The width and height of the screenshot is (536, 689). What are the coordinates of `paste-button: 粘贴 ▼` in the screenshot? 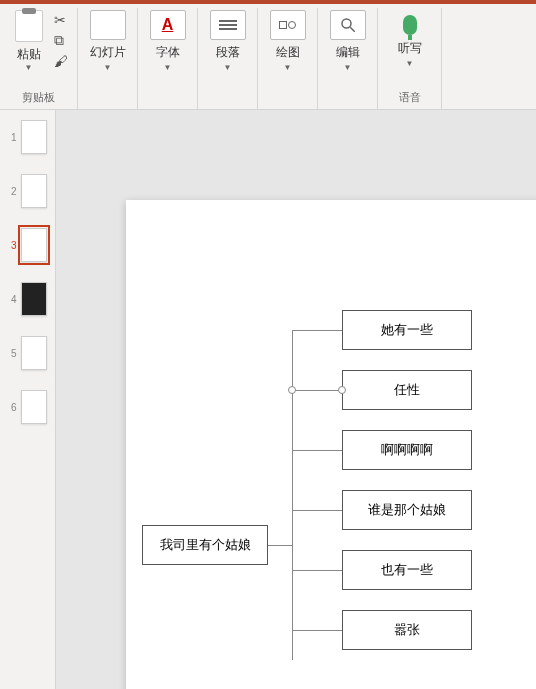 It's located at (29, 41).